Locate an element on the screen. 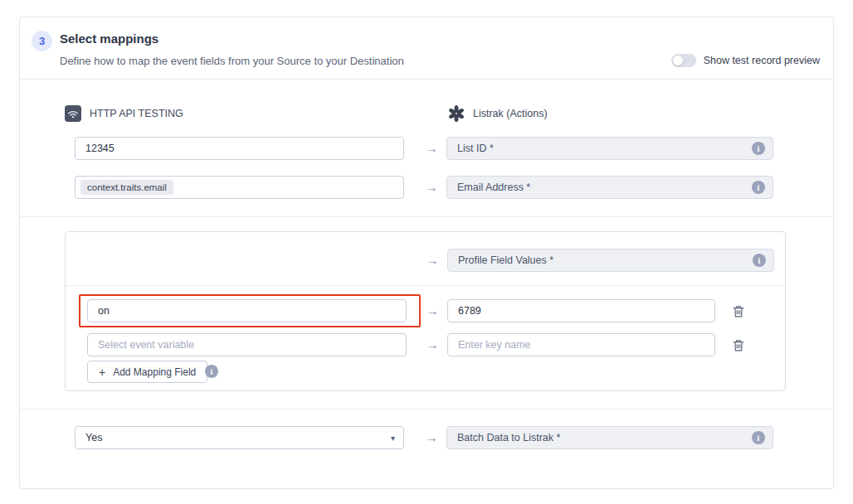 The height and width of the screenshot is (504, 853). show-test-record-preview-toggle is located at coordinates (684, 61).